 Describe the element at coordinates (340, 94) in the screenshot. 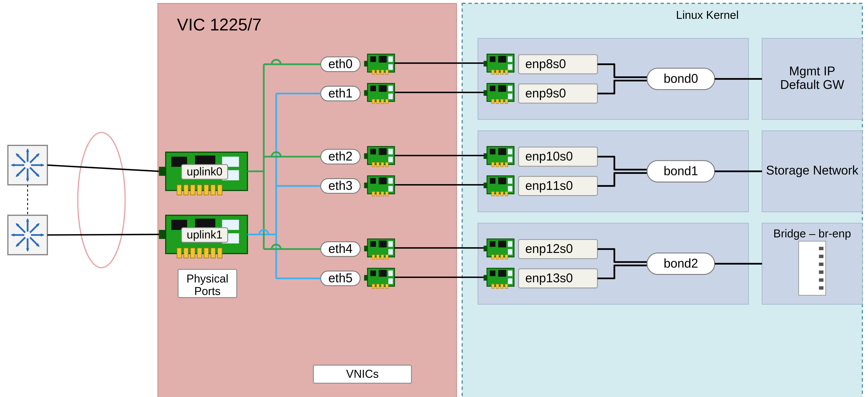

I see `vnic-eth1: eth1` at that location.